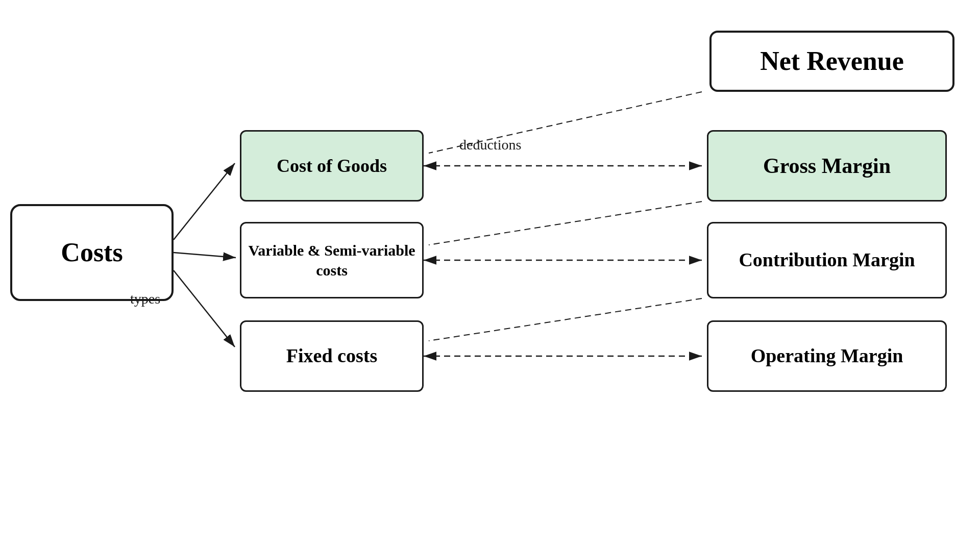 This screenshot has width=980, height=551. Describe the element at coordinates (332, 356) in the screenshot. I see `fixed-costs-label: Fixed costs` at that location.